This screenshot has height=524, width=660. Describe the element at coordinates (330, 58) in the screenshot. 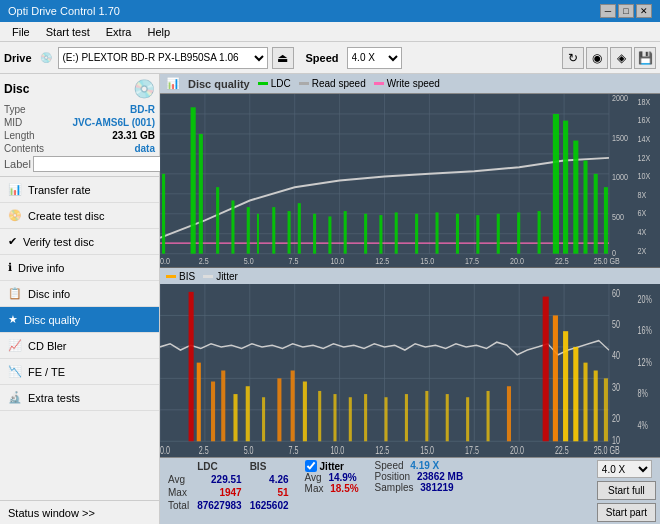

I see `toolbar: Drive 💿 (E:) PLEXTOR BD-R PX-LB950SA 1.0…` at that location.